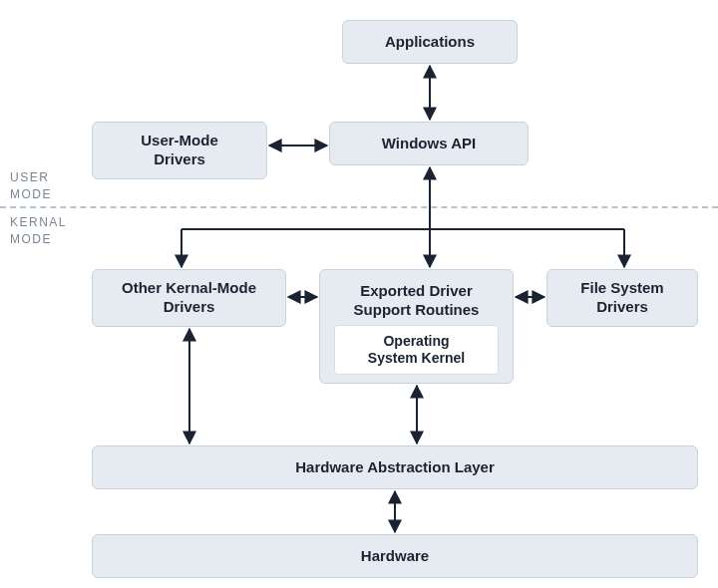 This screenshot has width=718, height=588. I want to click on box-applications: Applications, so click(430, 42).